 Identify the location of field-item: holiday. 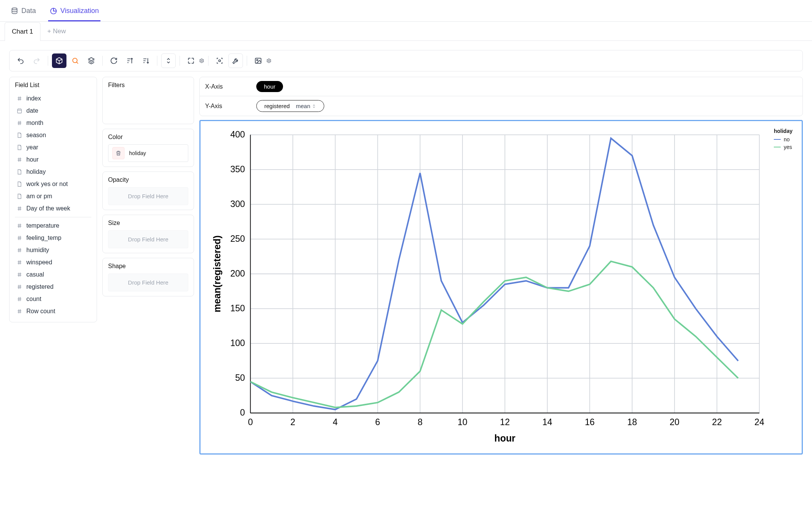
(53, 172).